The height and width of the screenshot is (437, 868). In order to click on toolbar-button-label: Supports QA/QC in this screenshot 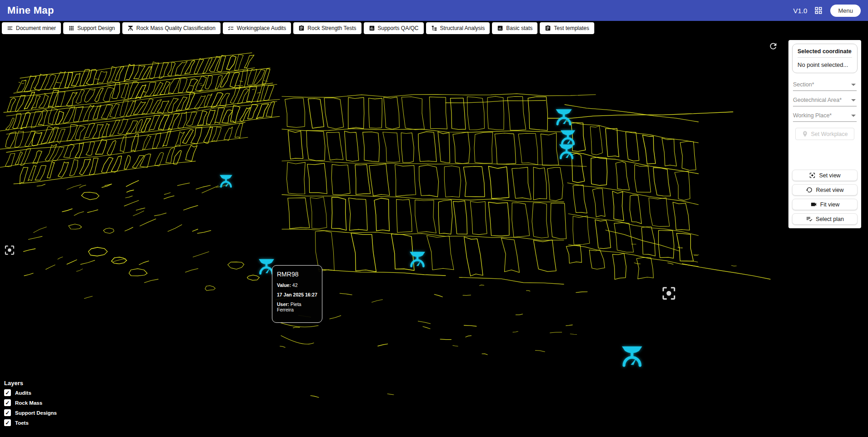, I will do `click(398, 28)`.